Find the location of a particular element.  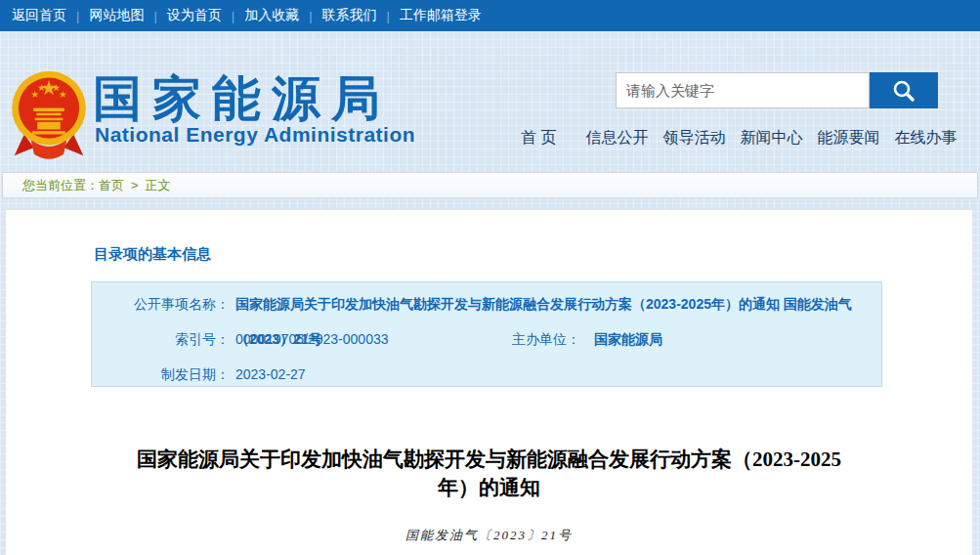

date-value: 2023-02-27 is located at coordinates (271, 374).